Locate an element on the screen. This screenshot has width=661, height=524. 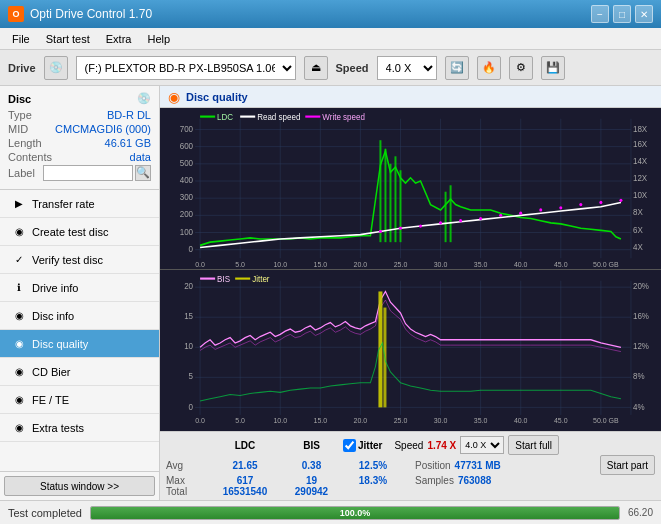
svg-text: 45.0 is located at coordinates (561, 420).